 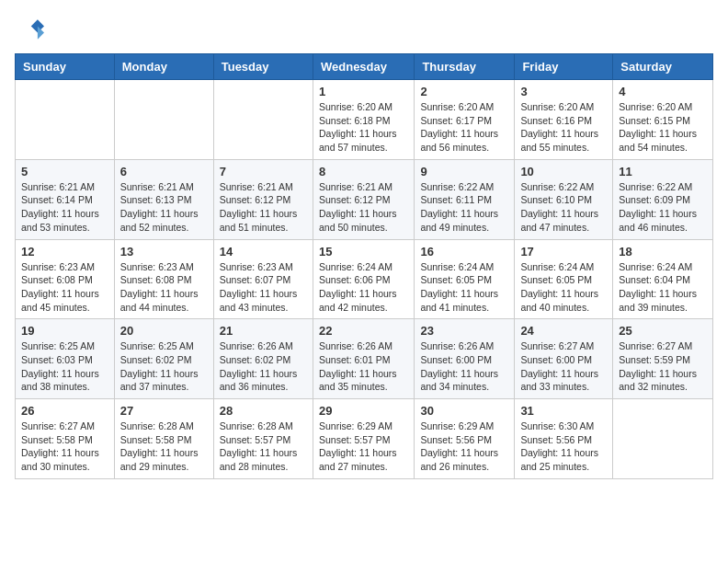 What do you see at coordinates (663, 208) in the screenshot?
I see `day-info: Sunrise: 6:22 AM Sunset: 6:09 PM Dayligh…` at bounding box center [663, 208].